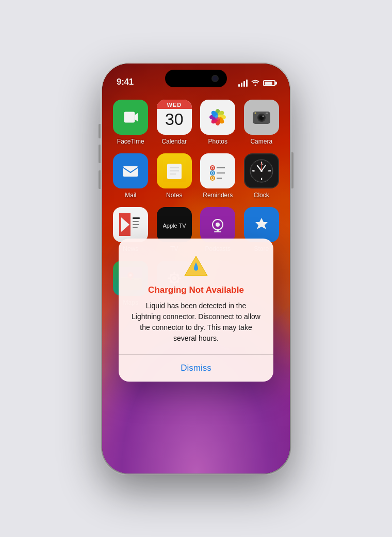  Describe the element at coordinates (196, 290) in the screenshot. I see `alert-title: Charging Not Available` at that location.